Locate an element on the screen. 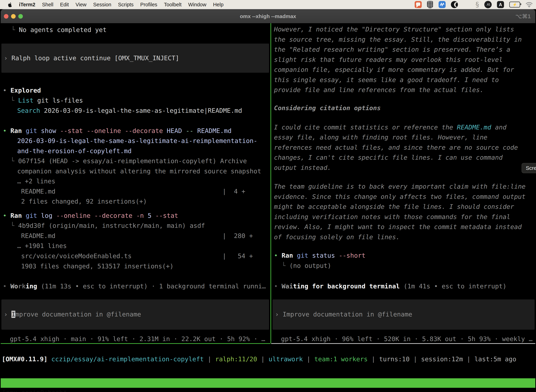 This screenshot has height=392, width=536. shield-icon is located at coordinates (430, 5).